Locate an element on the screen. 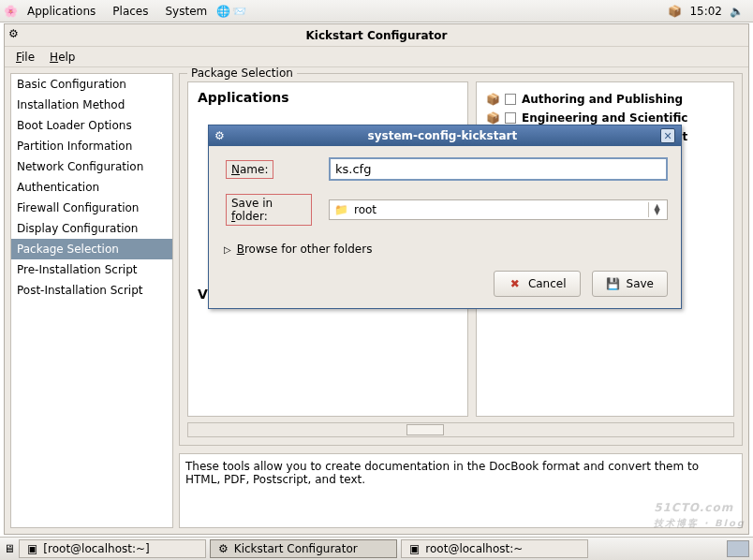 The width and height of the screenshot is (753, 560). task-terminal-1: ▣ [root@localhost:~] is located at coordinates (112, 549).